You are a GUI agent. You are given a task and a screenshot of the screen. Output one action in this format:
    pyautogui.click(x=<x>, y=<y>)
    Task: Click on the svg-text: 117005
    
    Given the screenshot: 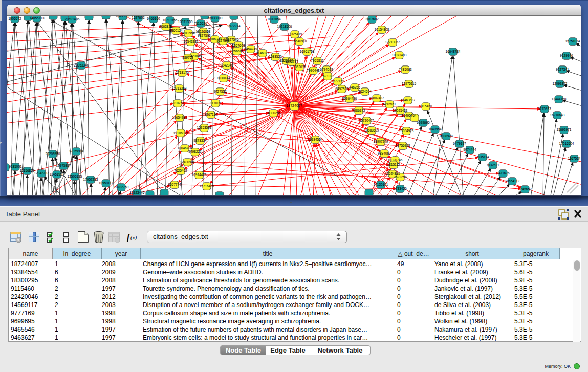 What is the action you would take?
    pyautogui.click(x=215, y=103)
    